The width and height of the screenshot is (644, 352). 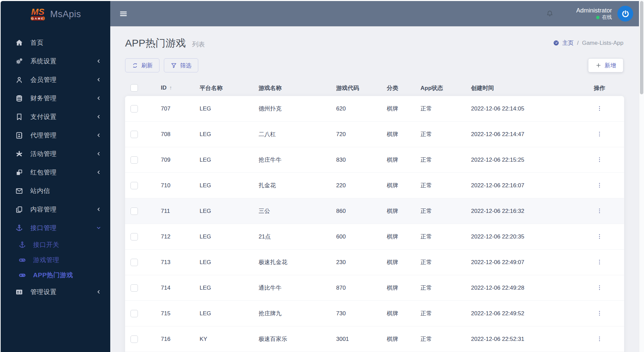 I want to click on sidebar-item-agent-management: 代理管理, so click(x=55, y=135).